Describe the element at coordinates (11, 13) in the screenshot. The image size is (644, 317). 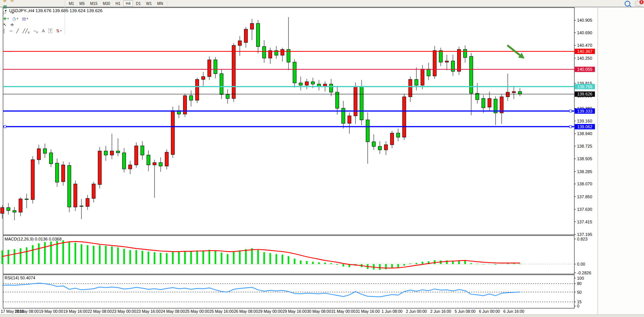
I see `chart-shift-icon: ⇥` at that location.